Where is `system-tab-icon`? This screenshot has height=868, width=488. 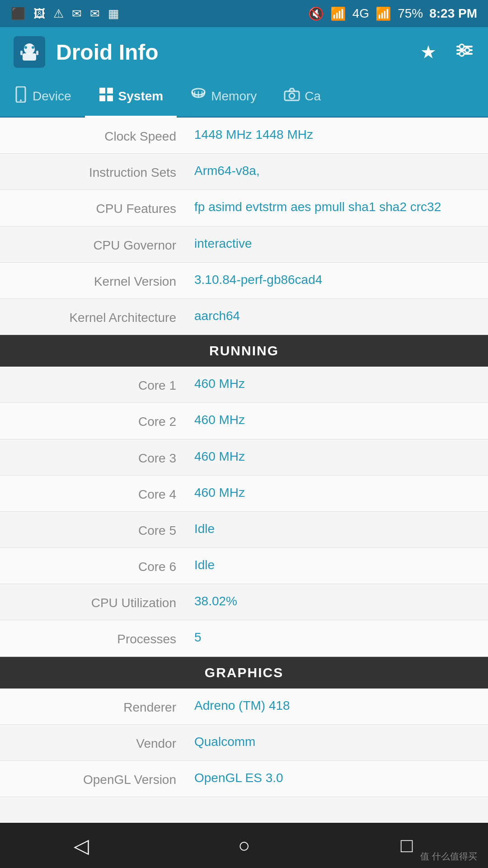
system-tab-icon is located at coordinates (106, 96).